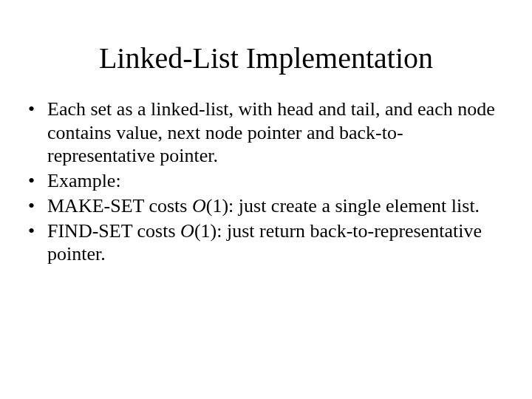 This screenshot has height=399, width=532. What do you see at coordinates (343, 205) in the screenshot?
I see `bullet-text-post: (1): just create a single element list.` at bounding box center [343, 205].